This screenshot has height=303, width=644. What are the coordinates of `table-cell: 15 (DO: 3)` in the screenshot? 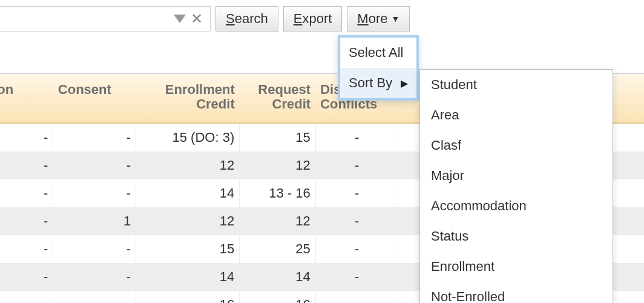 It's located at (188, 137).